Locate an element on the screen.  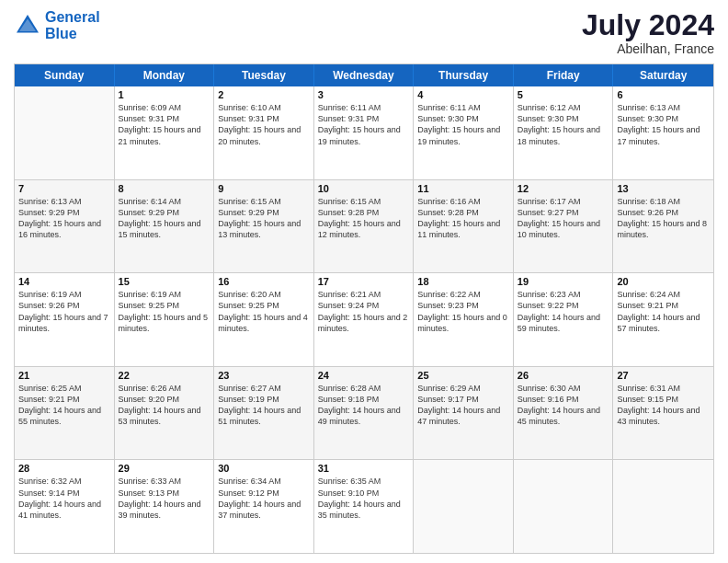
day-number: 6 is located at coordinates (664, 95).